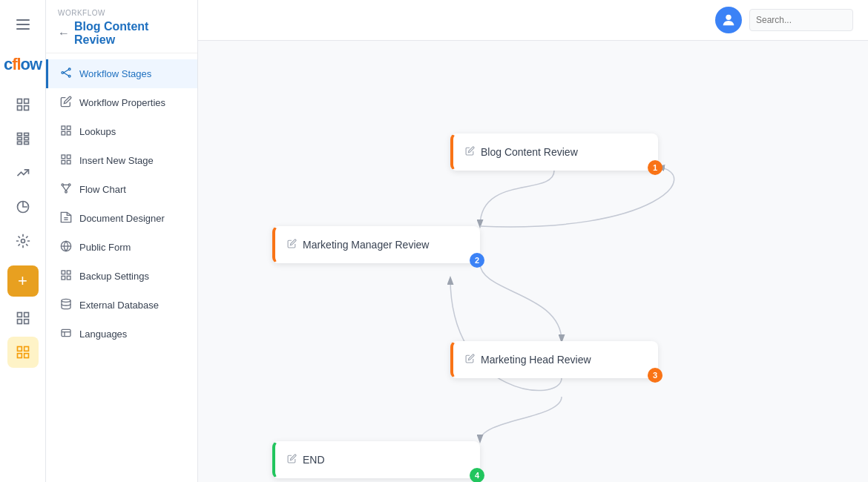  Describe the element at coordinates (66, 248) in the screenshot. I see `public-form-icon` at that location.